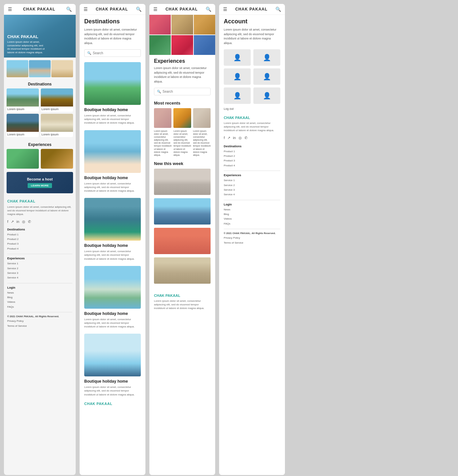 This screenshot has height=476, width=458. I want to click on destinations-desc: Lorem ipsum dolor sit amet, consectetur …, so click(113, 36).